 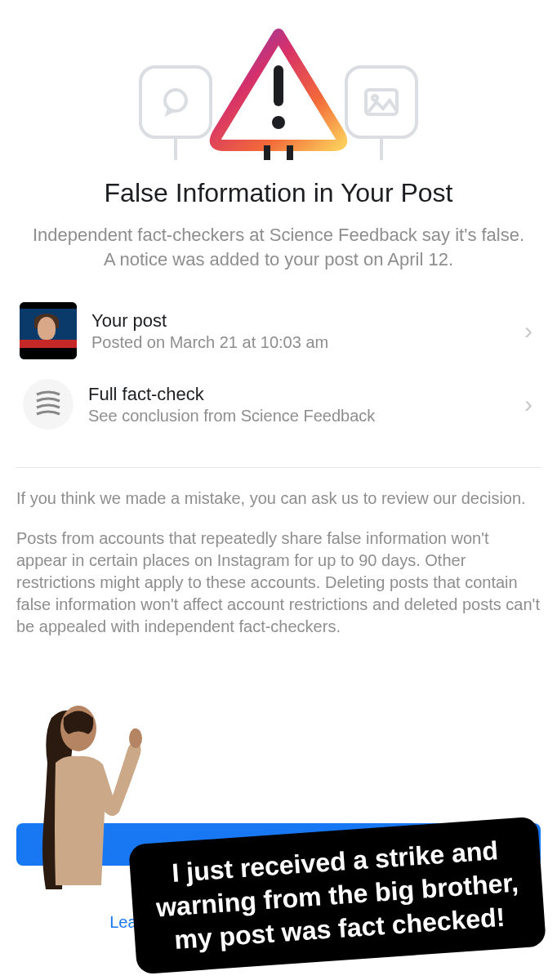 What do you see at coordinates (278, 404) in the screenshot?
I see `fact-check-row: Full fact-check See conclusion from Scie…` at bounding box center [278, 404].